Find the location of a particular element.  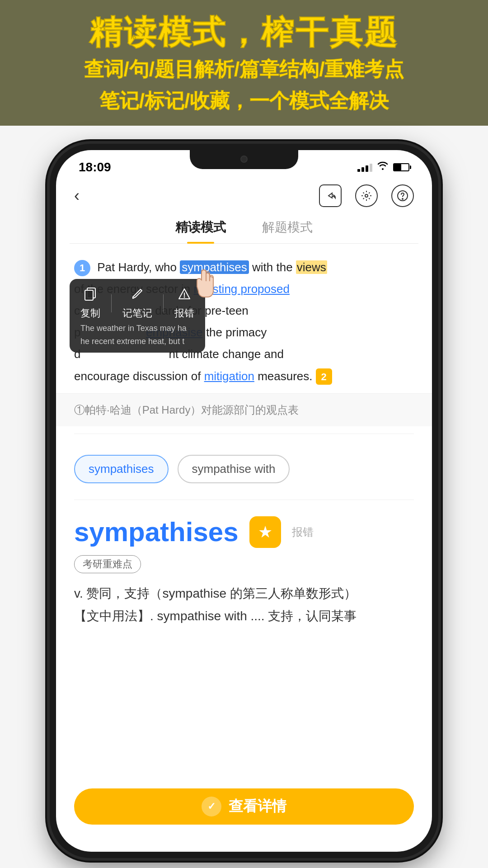

content-area: 1 Pat Hardy, who sympathises with the vi… is located at coordinates (244, 315).